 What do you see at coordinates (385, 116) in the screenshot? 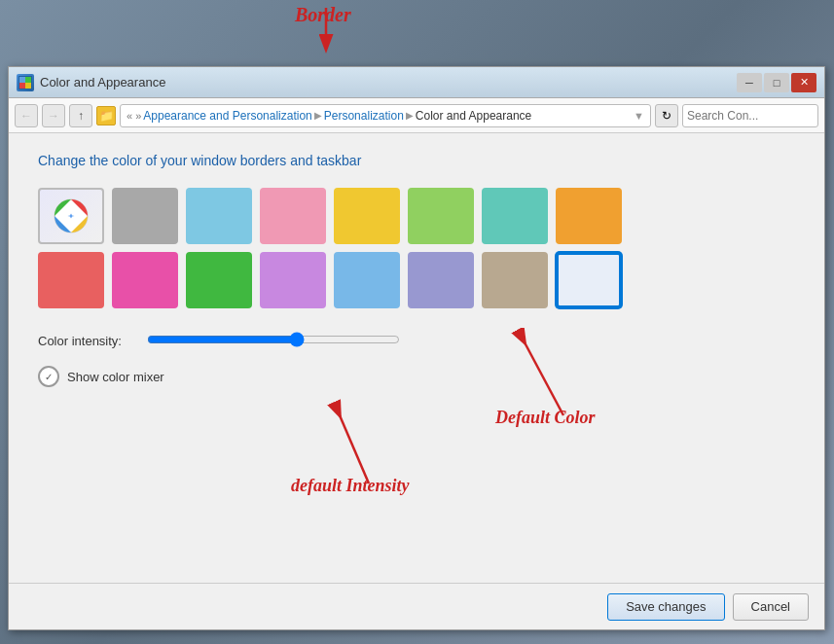
I see `breadcrumb-bar: « » Appearance and Personalization ▶ Per…` at bounding box center [385, 116].